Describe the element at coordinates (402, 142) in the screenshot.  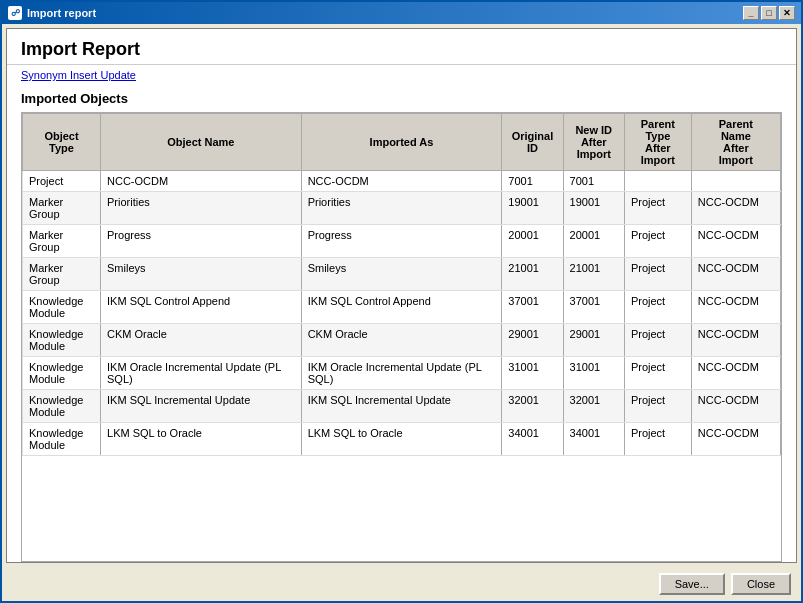
I see `table-header-row: ObjectType Object Name Imported As Origi…` at that location.